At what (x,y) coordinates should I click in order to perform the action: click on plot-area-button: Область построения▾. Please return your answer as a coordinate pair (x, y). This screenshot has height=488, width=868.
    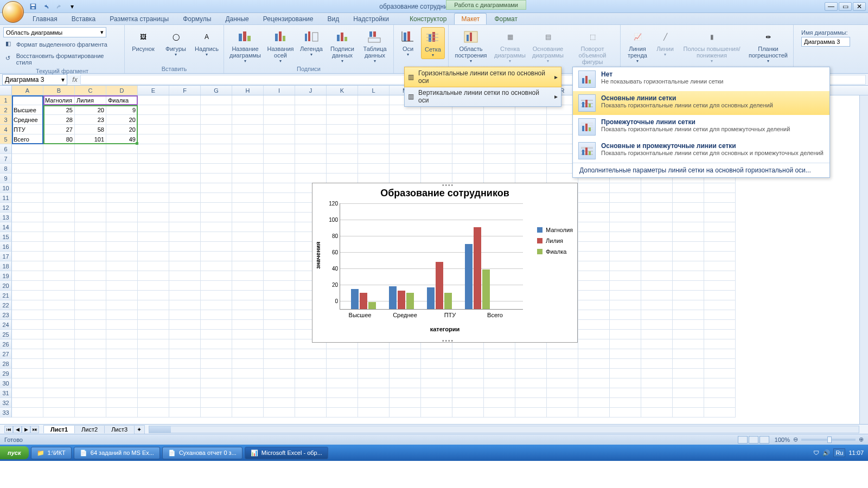
    Looking at the image, I should click on (471, 46).